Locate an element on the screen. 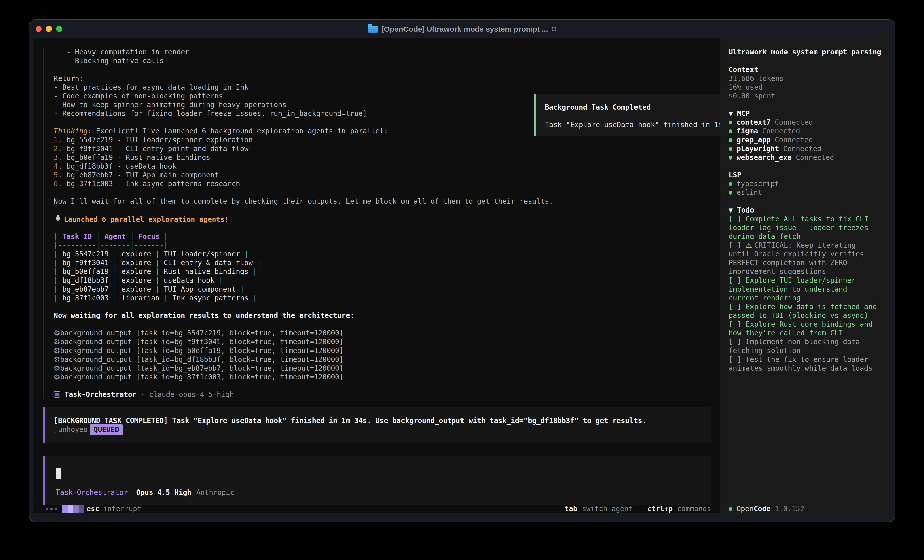 This screenshot has width=924, height=560. mcp-item: websearch_exa Connected is located at coordinates (804, 157).